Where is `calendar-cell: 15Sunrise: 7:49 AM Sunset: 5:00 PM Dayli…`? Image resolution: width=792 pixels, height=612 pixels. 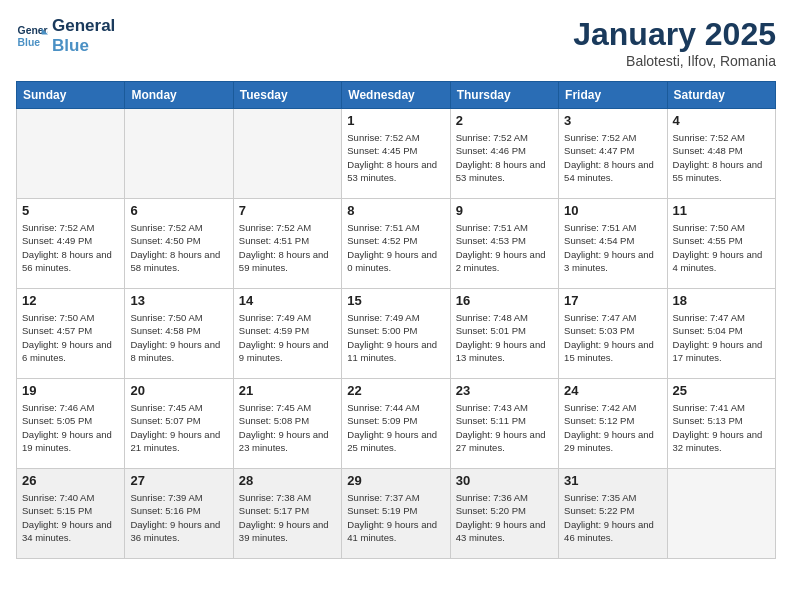 calendar-cell: 15Sunrise: 7:49 AM Sunset: 5:00 PM Dayli… is located at coordinates (396, 334).